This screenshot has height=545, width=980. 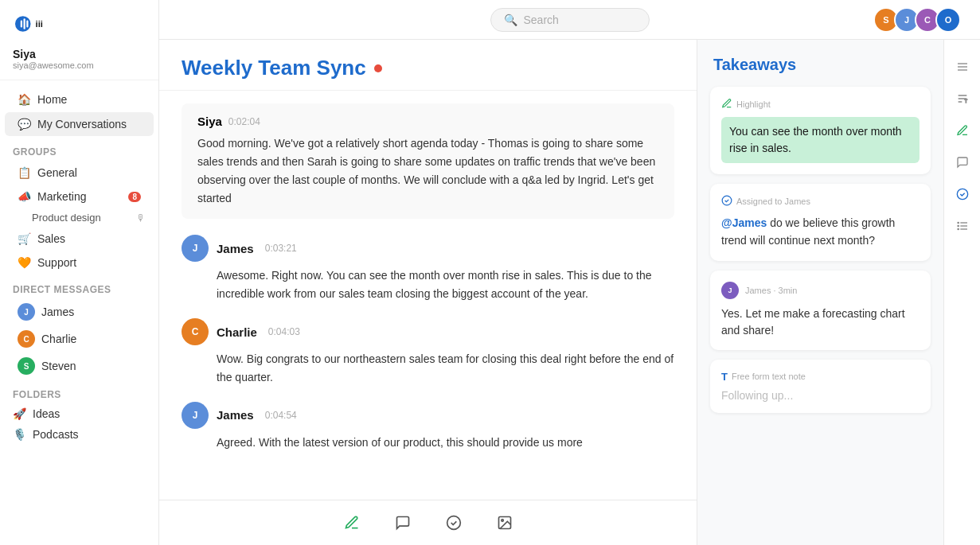 What do you see at coordinates (962, 130) in the screenshot?
I see `right-pen-icon` at bounding box center [962, 130].